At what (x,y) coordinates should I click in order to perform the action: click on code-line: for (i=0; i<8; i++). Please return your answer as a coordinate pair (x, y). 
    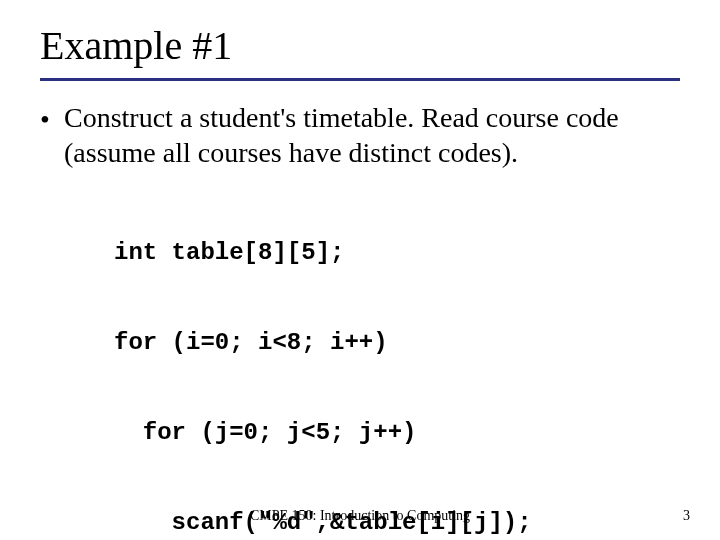
    Looking at the image, I should click on (397, 343).